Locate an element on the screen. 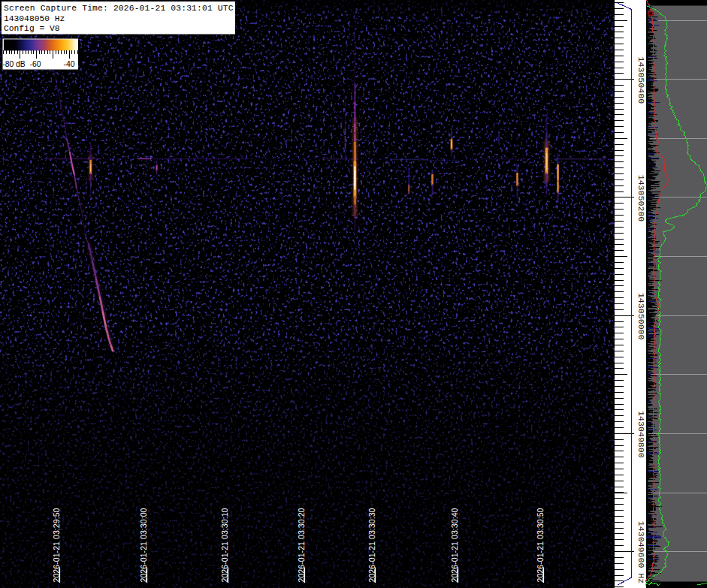  svg-text: 143050000 is located at coordinates (642, 317).